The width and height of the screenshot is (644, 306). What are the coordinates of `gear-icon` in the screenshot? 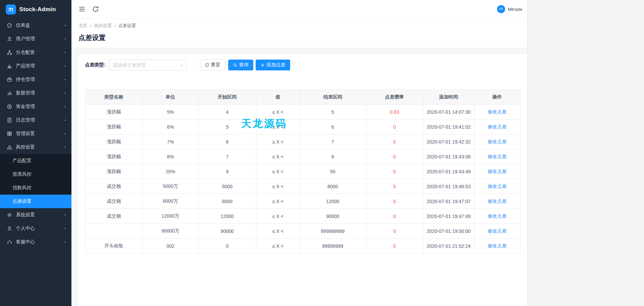 It's located at (9, 215).